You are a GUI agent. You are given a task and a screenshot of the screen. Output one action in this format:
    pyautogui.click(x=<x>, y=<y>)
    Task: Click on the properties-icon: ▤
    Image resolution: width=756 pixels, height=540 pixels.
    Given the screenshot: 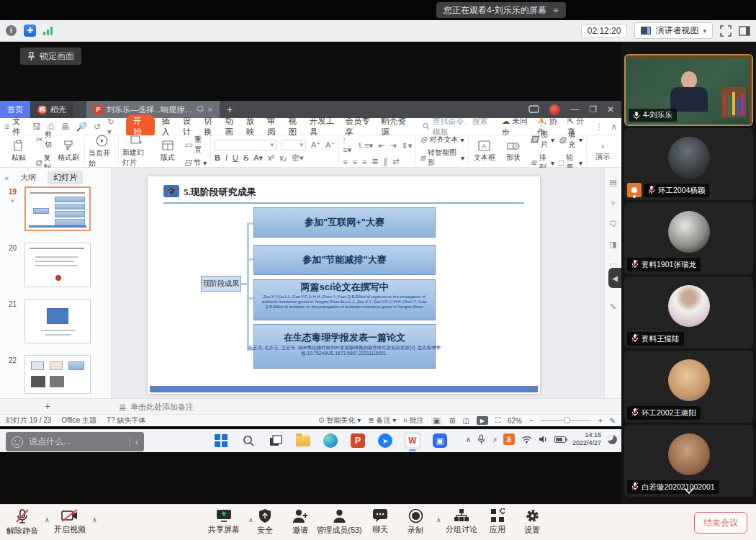 What is the action you would take?
    pyautogui.click(x=613, y=183)
    